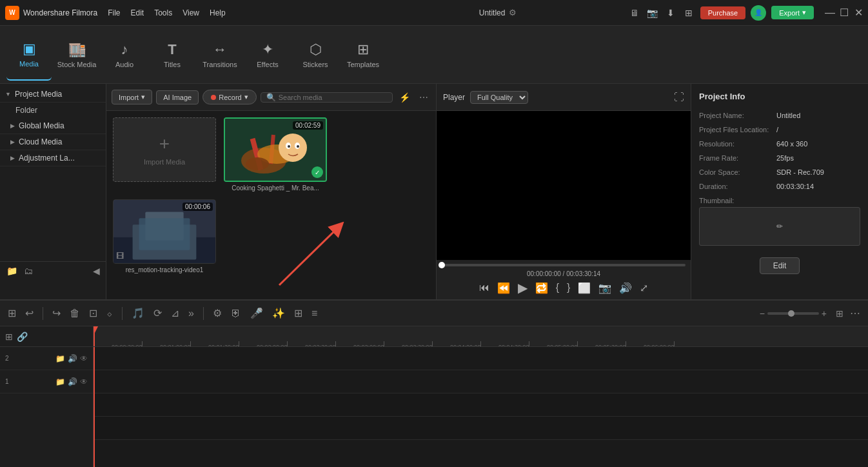  Describe the element at coordinates (405, 97) in the screenshot. I see `filter-icon: ⚡` at that location.